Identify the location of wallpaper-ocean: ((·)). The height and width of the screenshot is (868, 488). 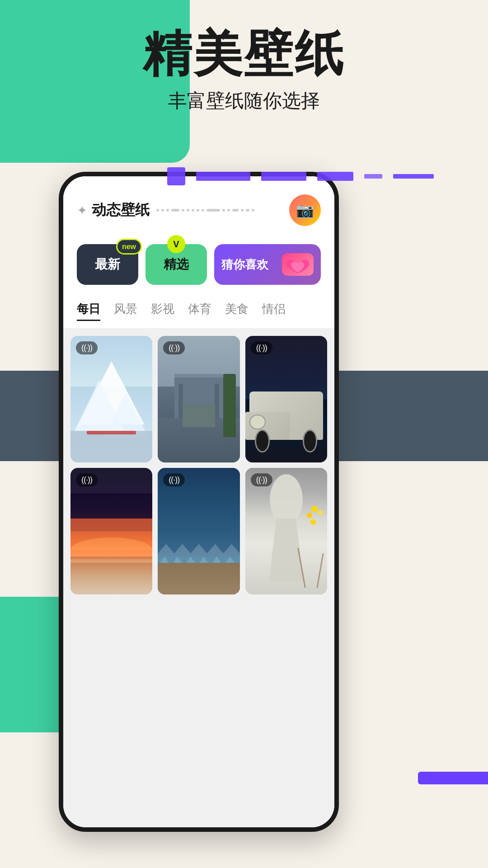
(199, 531).